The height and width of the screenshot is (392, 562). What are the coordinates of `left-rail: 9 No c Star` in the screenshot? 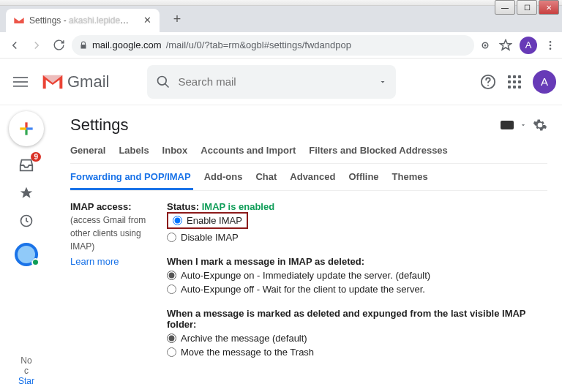 It's located at (26, 249).